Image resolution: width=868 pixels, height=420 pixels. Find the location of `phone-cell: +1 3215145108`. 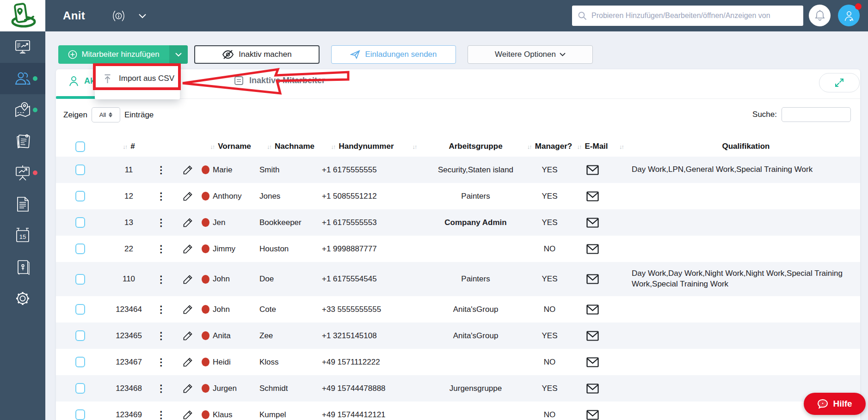

phone-cell: +1 3215145108 is located at coordinates (363, 336).